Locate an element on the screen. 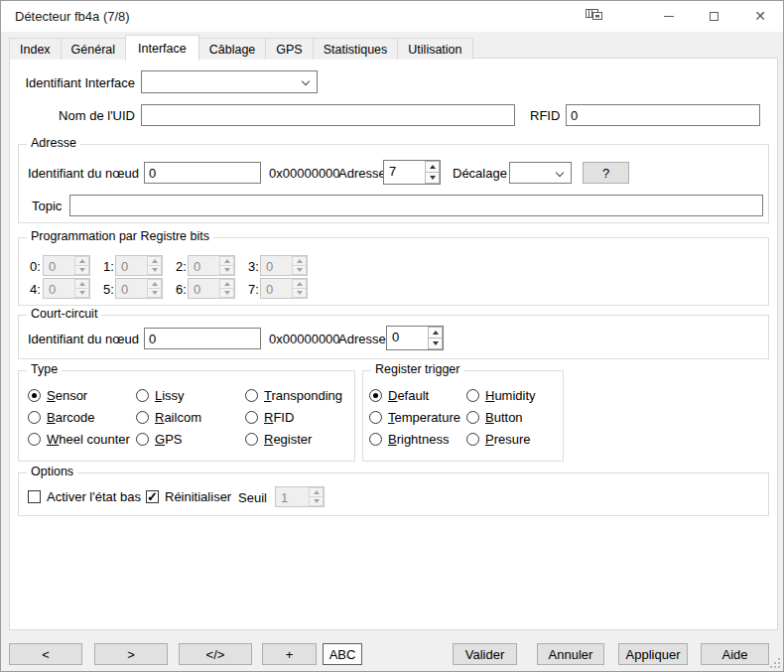 The height and width of the screenshot is (672, 784). tab-cablage: Câblage is located at coordinates (232, 49).